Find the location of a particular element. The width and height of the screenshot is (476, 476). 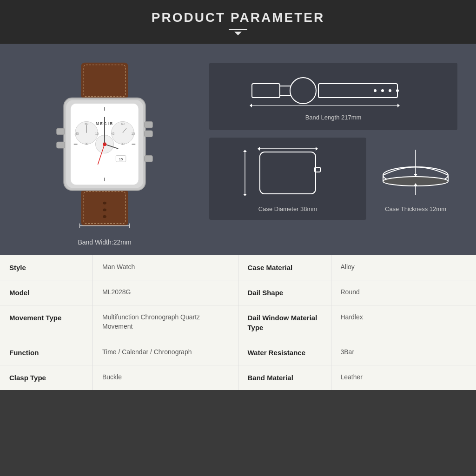

table-row: Clasp Type Buckle Band Material Leather is located at coordinates (238, 377).